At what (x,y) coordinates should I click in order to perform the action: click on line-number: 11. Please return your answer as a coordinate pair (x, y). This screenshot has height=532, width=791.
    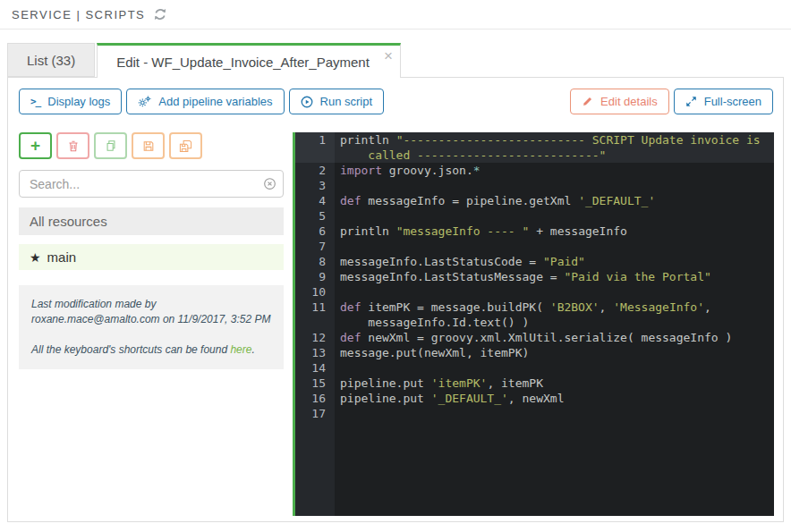
    Looking at the image, I should click on (315, 308).